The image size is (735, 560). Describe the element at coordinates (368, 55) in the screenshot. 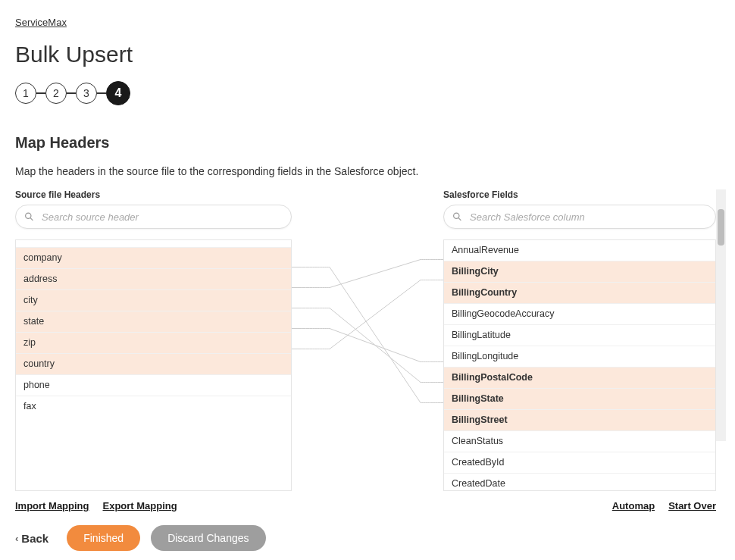

I see `page-title: Bulk Upsert` at that location.